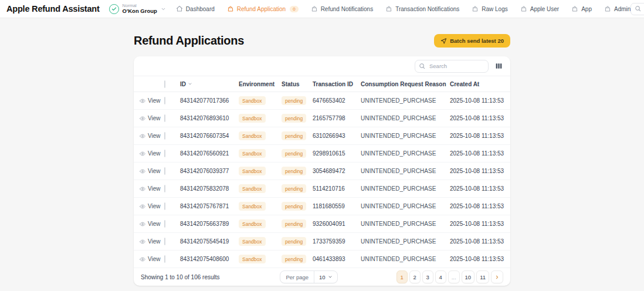  I want to click on cell-id: 843142075663789, so click(209, 224).